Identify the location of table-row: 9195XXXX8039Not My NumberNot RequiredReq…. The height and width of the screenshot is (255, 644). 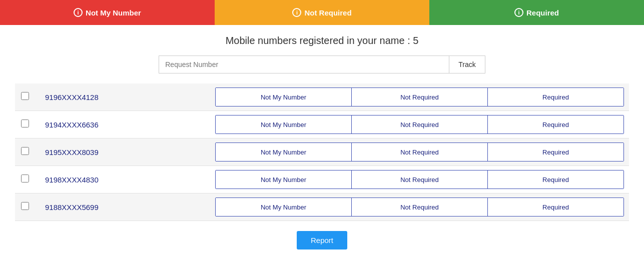
(322, 152).